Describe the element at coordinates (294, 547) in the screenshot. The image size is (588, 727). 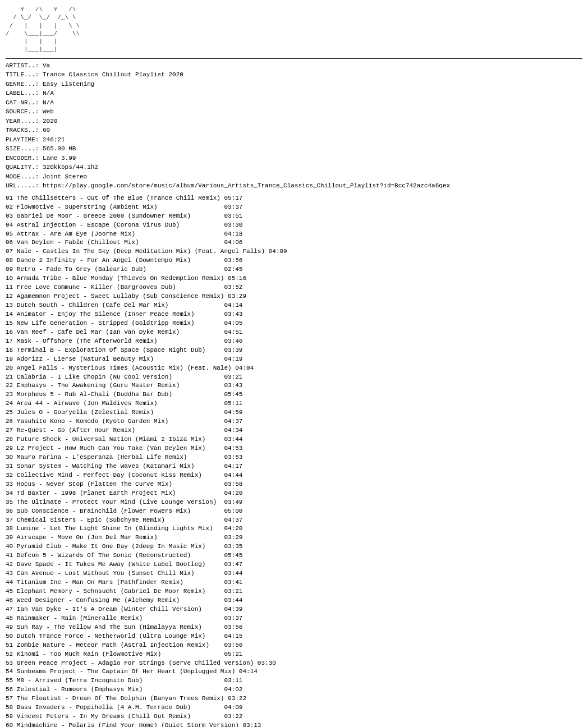
I see `track-row: 40 Pyramid Club - Make It One Day (2deep…` at that location.